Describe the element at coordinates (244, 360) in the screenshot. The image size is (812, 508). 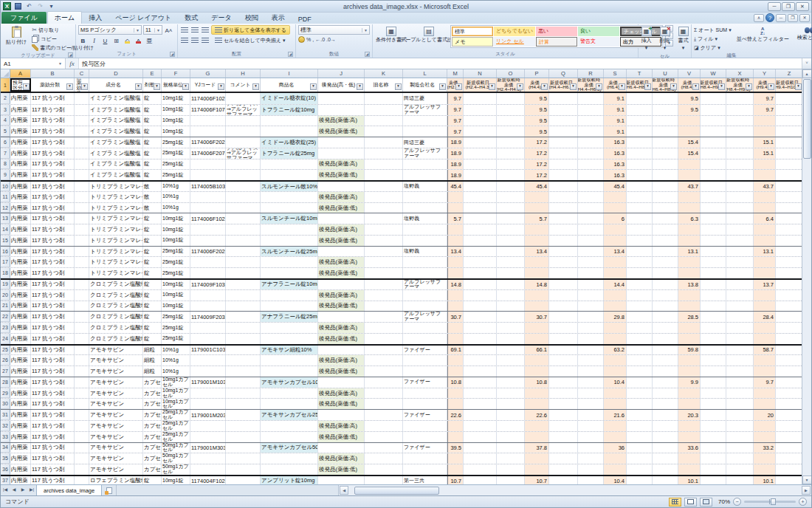
I see `cell-H26` at that location.